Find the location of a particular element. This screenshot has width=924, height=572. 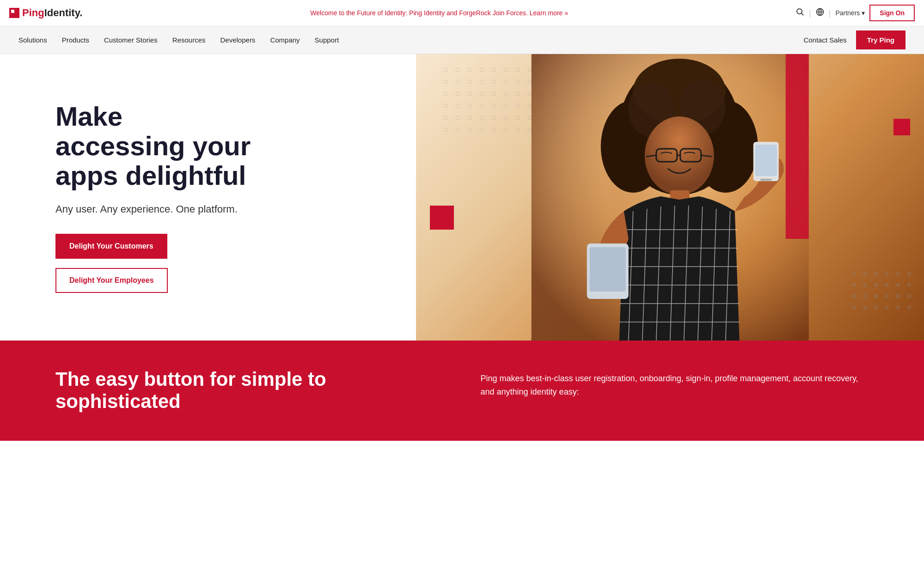

nav-support: Support is located at coordinates (327, 40).